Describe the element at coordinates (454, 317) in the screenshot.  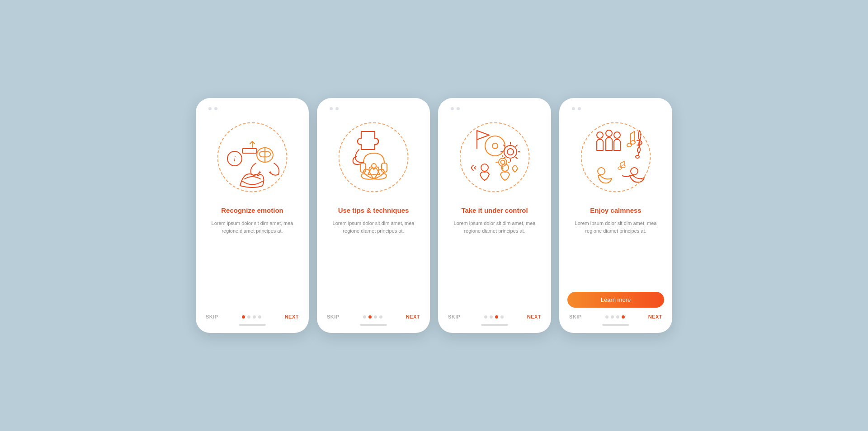
I see `skip-button-3: SKIP` at that location.